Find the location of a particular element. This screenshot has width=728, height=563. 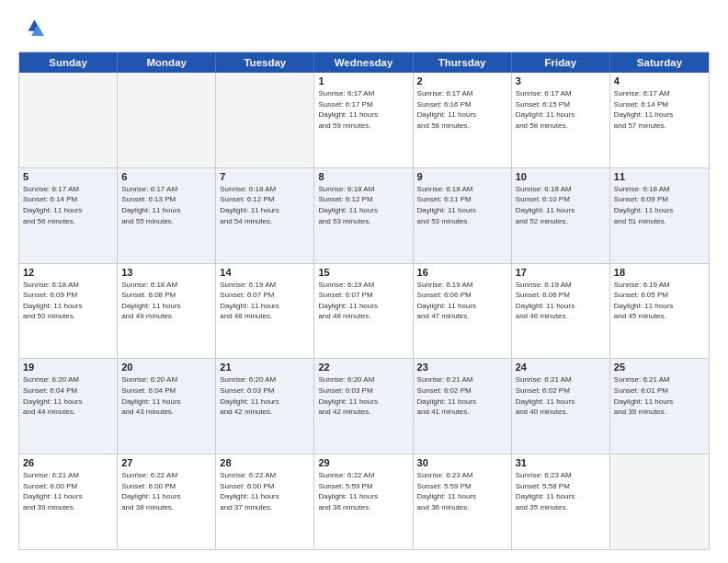

day-info: Sunrise: 6:18 AM Sunset: 6:11 PM Dayligh… is located at coordinates (462, 205).